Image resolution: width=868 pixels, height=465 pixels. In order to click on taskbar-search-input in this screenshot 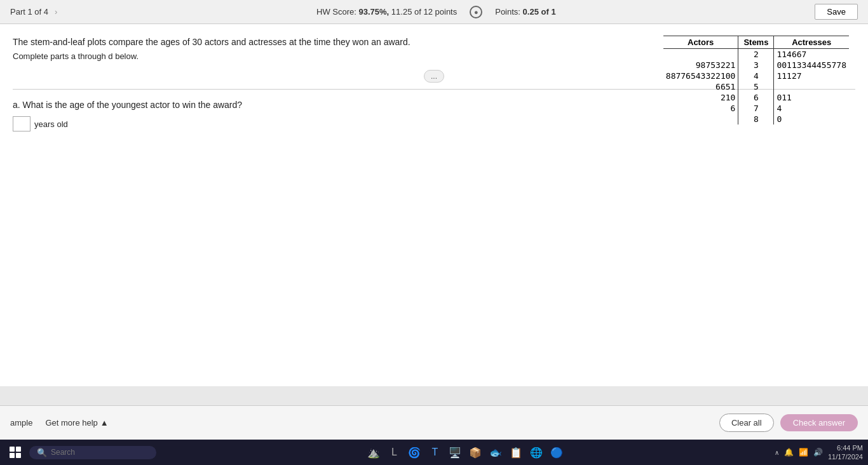, I will do `click(95, 452)`.